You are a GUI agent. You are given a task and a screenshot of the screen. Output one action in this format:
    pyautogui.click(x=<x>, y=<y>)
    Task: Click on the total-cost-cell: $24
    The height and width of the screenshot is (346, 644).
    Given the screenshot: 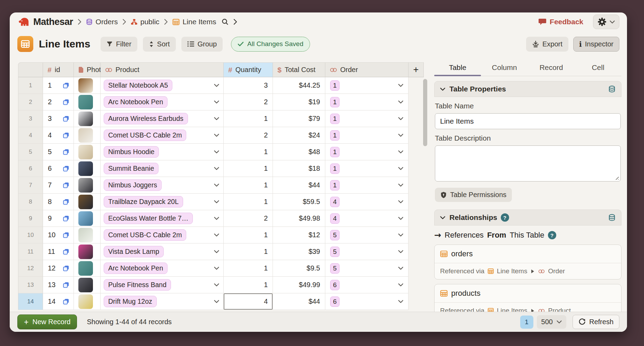 What is the action you would take?
    pyautogui.click(x=299, y=135)
    